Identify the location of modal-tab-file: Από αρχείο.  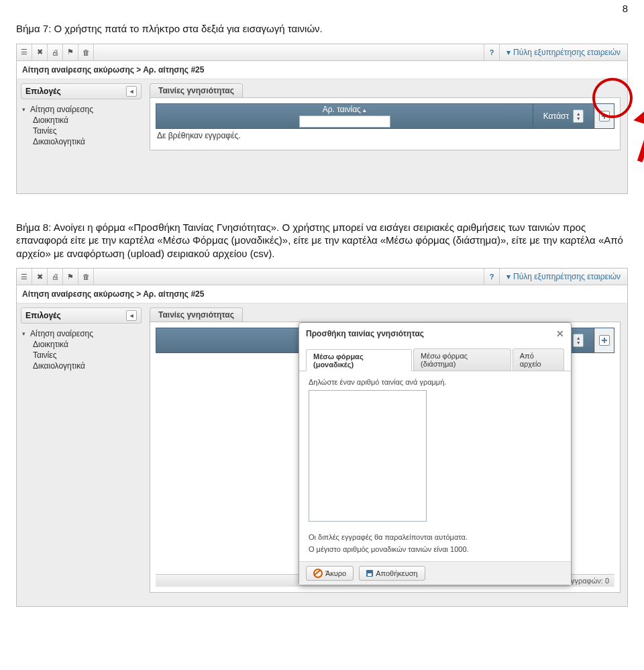
(538, 360).